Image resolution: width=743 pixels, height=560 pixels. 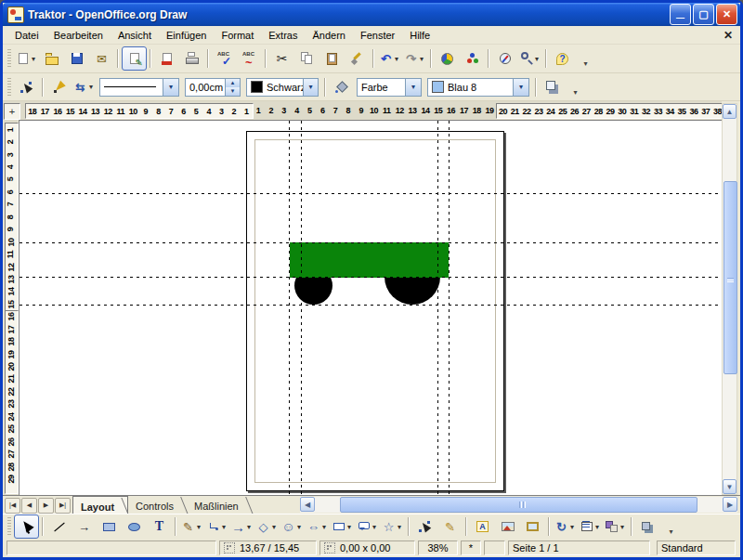 I want to click on tab-prev-button: ◀, so click(x=30, y=505).